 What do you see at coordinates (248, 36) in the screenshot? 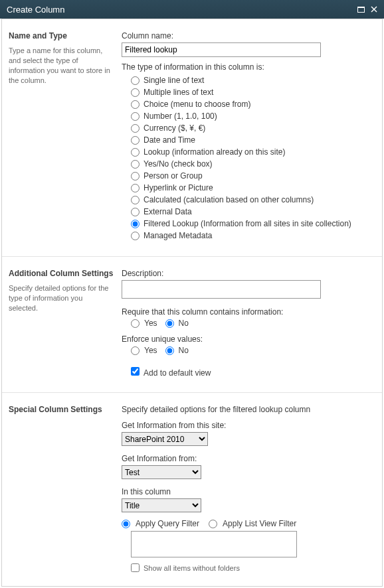
I see `column-name-label: Column name:` at bounding box center [248, 36].